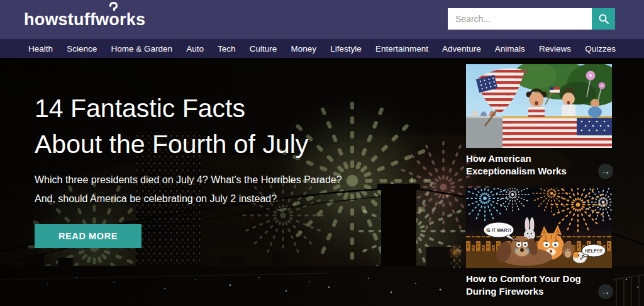 The image size is (644, 306). Describe the element at coordinates (539, 122) in the screenshot. I see `article-card-american-exceptionalism: How American Exceptionalism Works →` at that location.